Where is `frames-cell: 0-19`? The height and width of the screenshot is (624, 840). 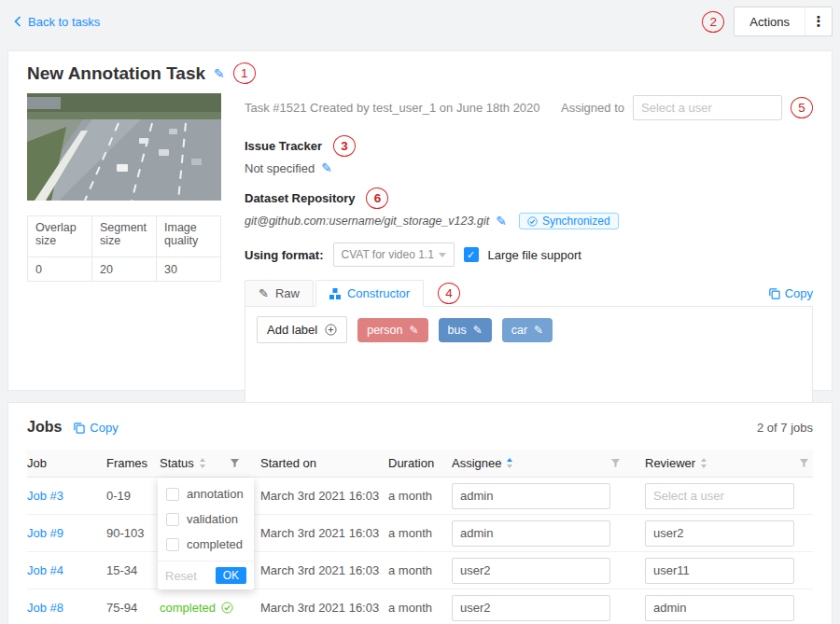
frames-cell: 0-19 is located at coordinates (133, 496).